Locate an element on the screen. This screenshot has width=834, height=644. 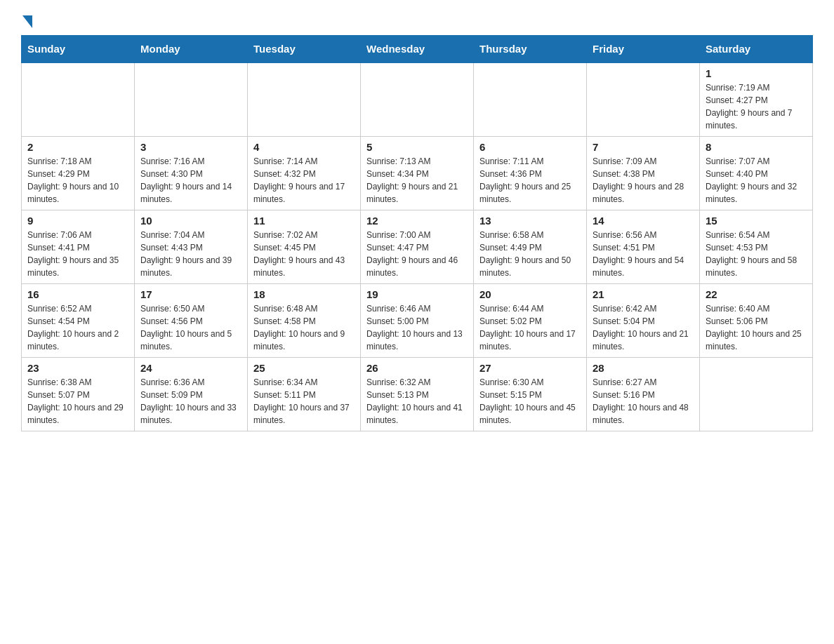
day-info: Sunrise: 7:11 AMSunset: 4:36 PMDaylight:… is located at coordinates (530, 180).